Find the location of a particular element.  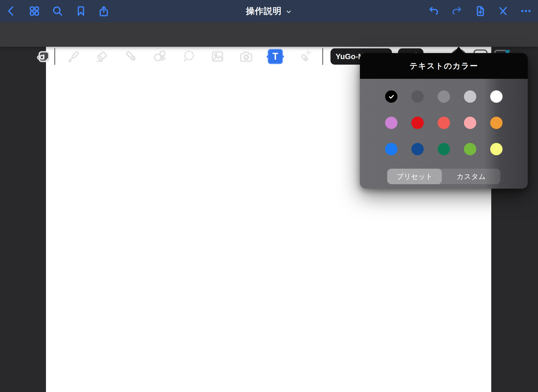

text-tool-selected: T is located at coordinates (275, 56).